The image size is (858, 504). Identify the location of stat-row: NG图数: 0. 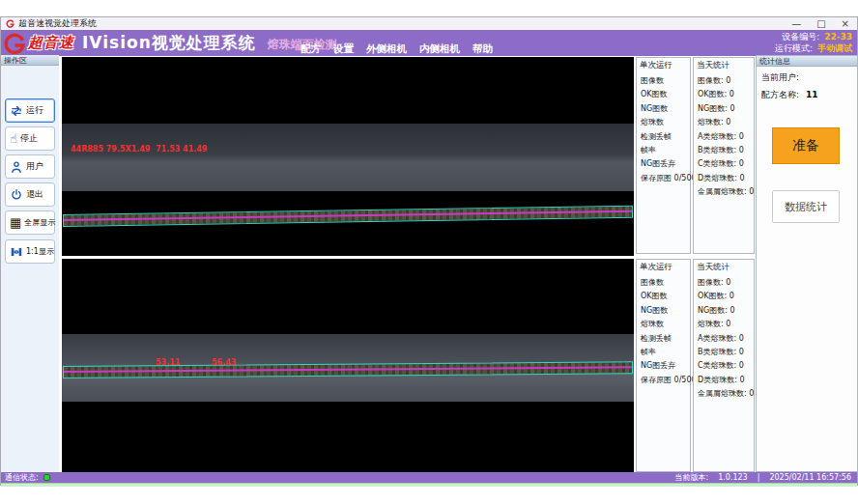
(724, 109).